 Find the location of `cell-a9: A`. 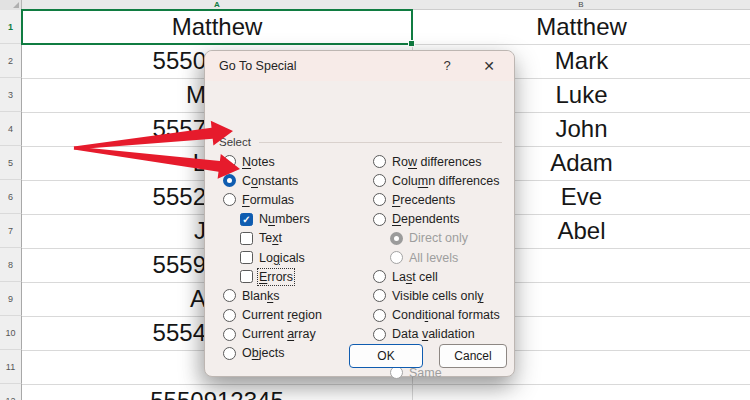

cell-a9: A is located at coordinates (114, 299).